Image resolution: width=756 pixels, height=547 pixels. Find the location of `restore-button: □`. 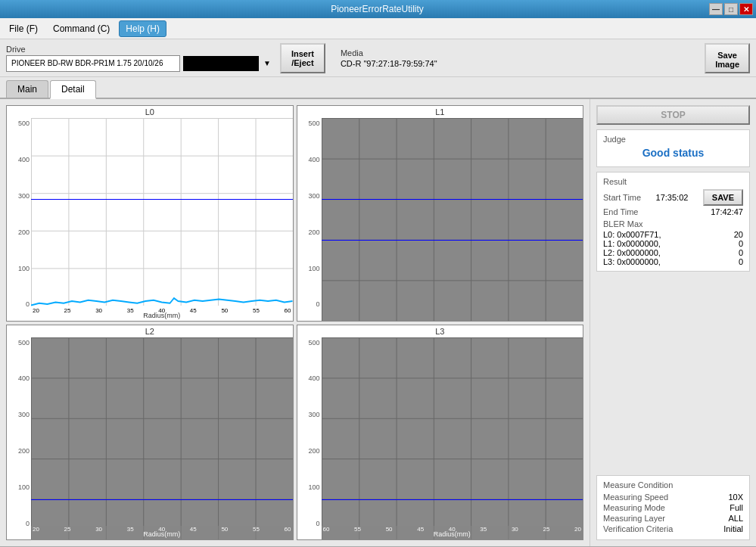

restore-button: □ is located at coordinates (731, 9).